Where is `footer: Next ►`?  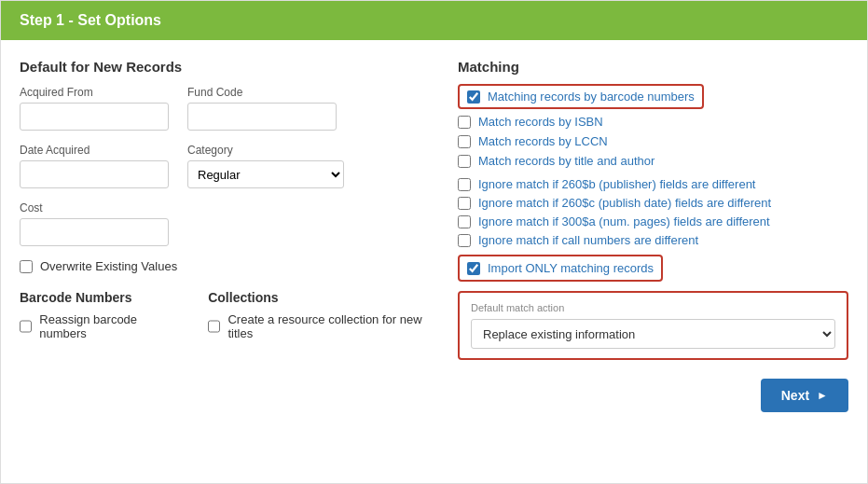
footer: Next ► is located at coordinates (434, 397).